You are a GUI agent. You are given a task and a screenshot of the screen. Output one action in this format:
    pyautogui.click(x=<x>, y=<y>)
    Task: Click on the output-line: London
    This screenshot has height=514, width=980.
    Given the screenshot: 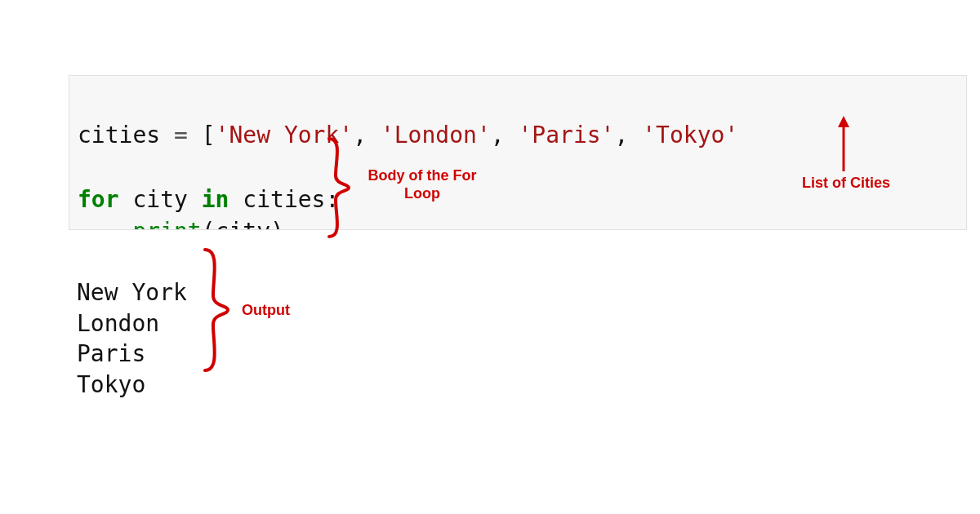 What is the action you would take?
    pyautogui.click(x=118, y=323)
    